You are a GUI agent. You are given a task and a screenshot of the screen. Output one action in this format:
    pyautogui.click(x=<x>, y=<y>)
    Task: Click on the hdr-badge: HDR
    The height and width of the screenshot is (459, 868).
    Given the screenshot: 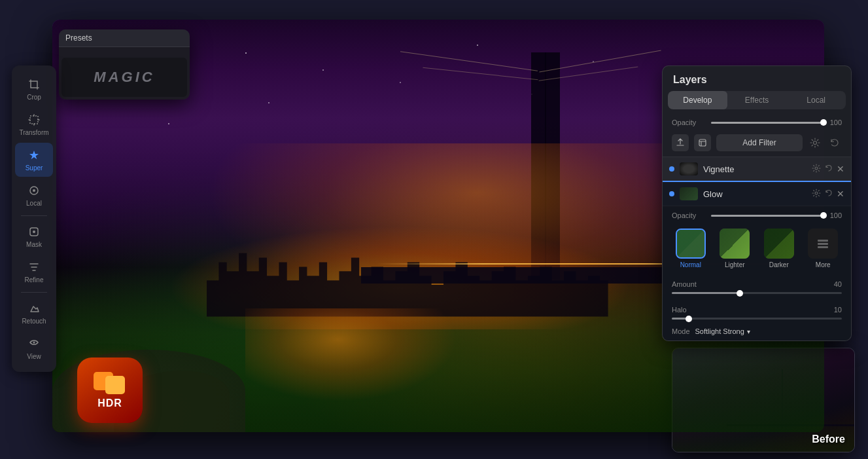 What is the action you would take?
    pyautogui.click(x=110, y=390)
    